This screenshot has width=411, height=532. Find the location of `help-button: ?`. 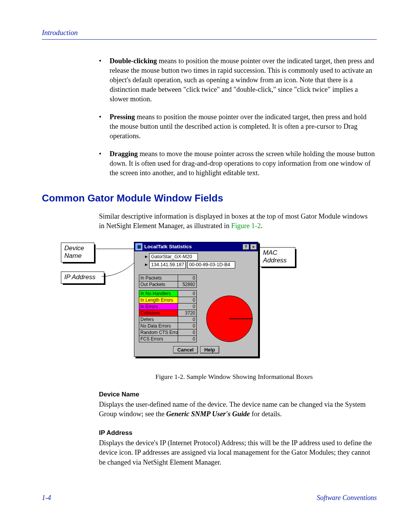

help-button: ? is located at coordinates (246, 247).